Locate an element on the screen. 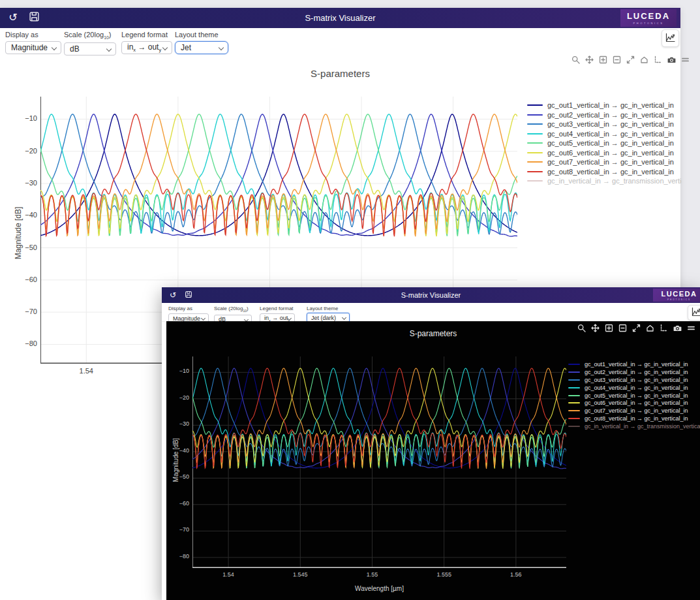 Image resolution: width=700 pixels, height=600 pixels. plot-title: S-parameters is located at coordinates (433, 334).